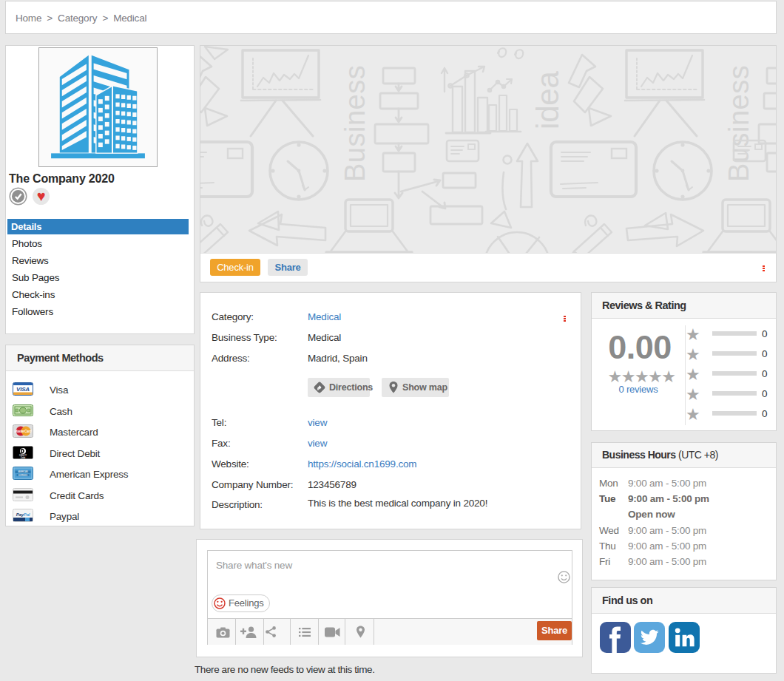 The height and width of the screenshot is (681, 784). I want to click on svg-text: idea, so click(547, 101).